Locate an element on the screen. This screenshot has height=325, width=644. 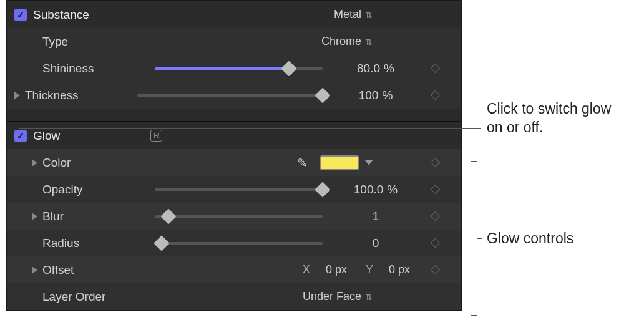
shininess-unit: % is located at coordinates (389, 69).